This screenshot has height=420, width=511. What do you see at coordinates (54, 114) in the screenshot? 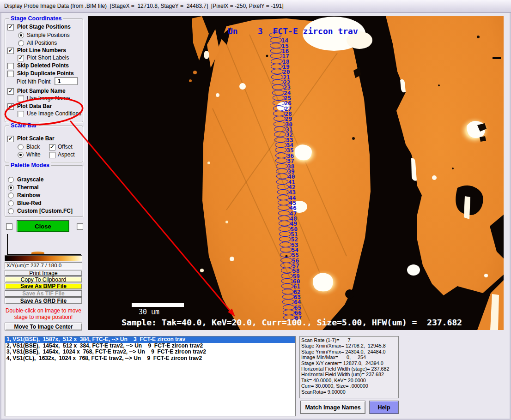
I see `use-image-conditions-label: Use Image Conditions` at bounding box center [54, 114].